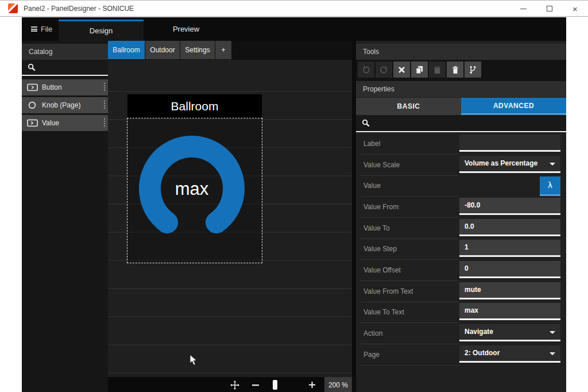  Describe the element at coordinates (473, 70) in the screenshot. I see `branch-button` at that location.